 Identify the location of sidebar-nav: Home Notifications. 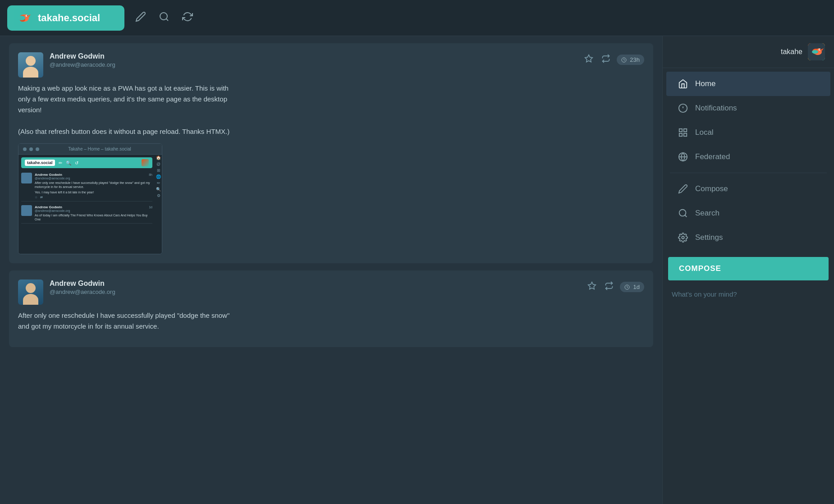
(748, 160).